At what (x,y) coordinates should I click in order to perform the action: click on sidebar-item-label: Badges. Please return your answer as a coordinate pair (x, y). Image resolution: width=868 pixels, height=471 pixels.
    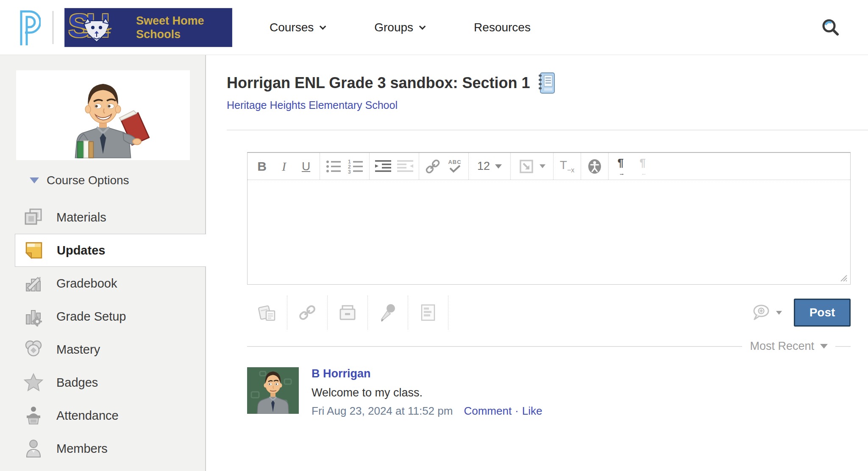
    Looking at the image, I should click on (77, 383).